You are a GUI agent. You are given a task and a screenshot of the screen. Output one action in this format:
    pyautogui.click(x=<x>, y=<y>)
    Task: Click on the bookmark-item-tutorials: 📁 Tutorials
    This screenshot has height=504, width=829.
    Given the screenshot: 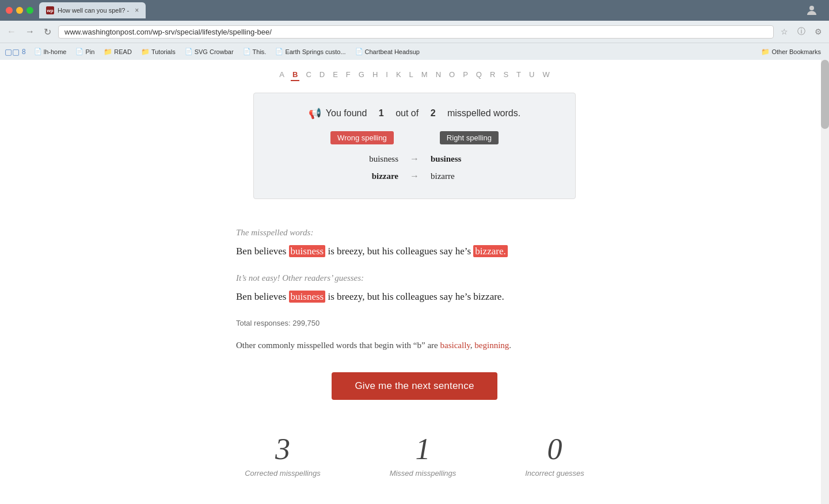 What is the action you would take?
    pyautogui.click(x=158, y=52)
    